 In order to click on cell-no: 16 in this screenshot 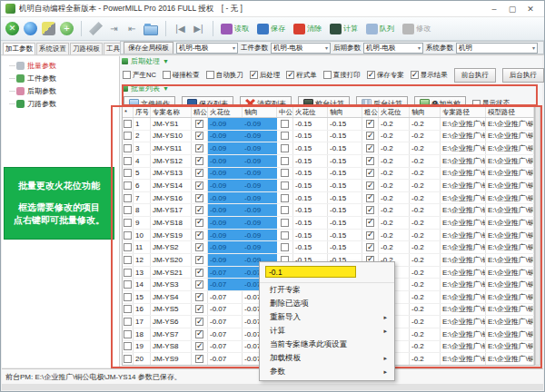, I will do `click(142, 310)`.